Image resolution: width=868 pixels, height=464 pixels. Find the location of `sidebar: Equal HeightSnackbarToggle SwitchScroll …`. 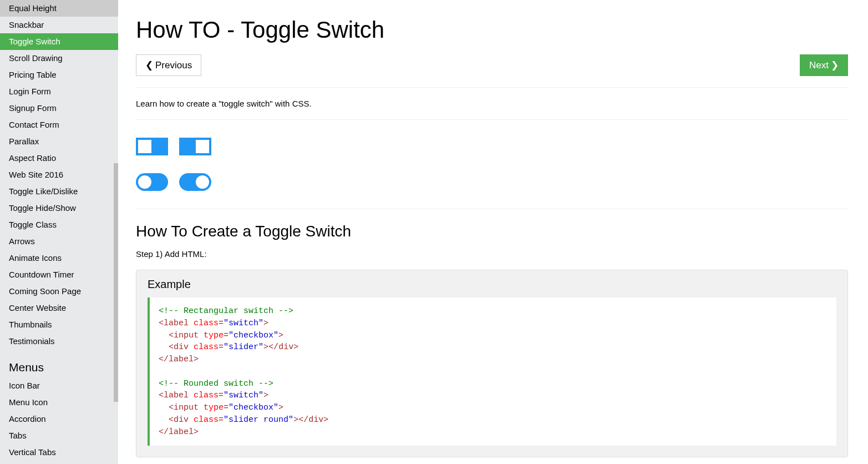

sidebar: Equal HeightSnackbarToggle SwitchScroll … is located at coordinates (59, 232).